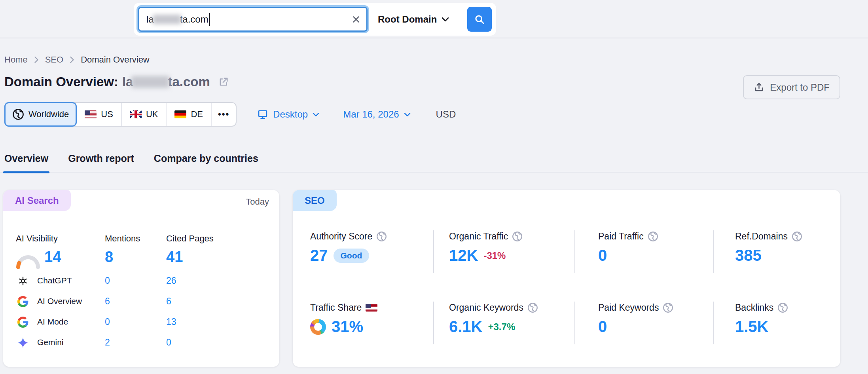 The height and width of the screenshot is (374, 868). What do you see at coordinates (512, 308) in the screenshot?
I see `metric-label-row: Organic Keywords` at bounding box center [512, 308].